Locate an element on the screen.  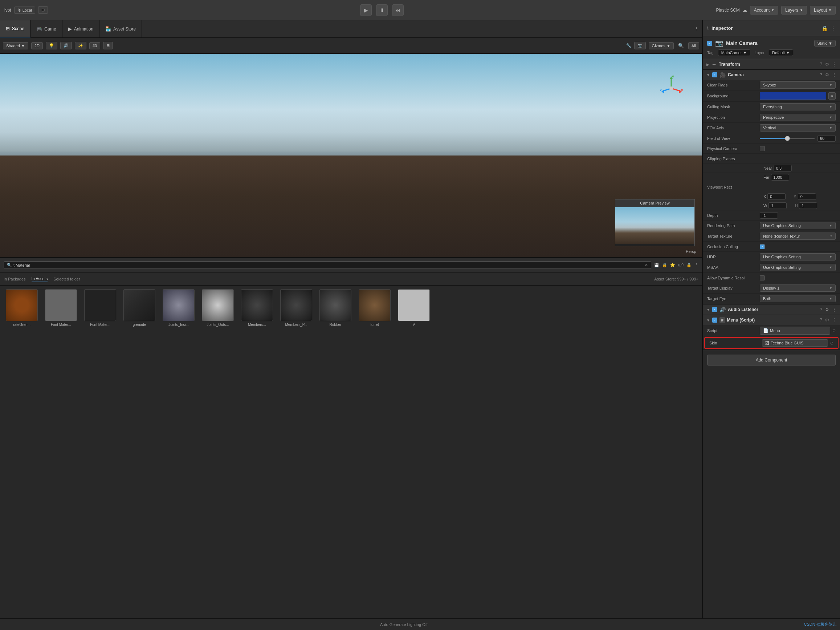
light-button: 💡 is located at coordinates (52, 46).